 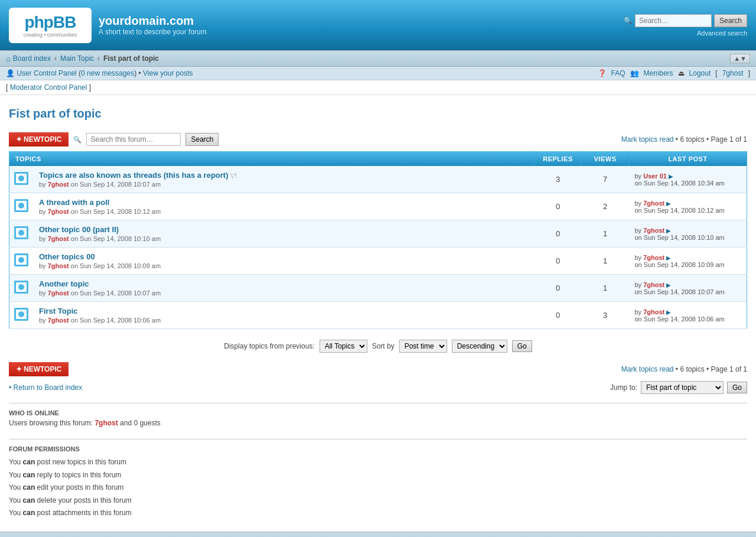 I want to click on return-link: • Return to Board index, so click(x=45, y=388).